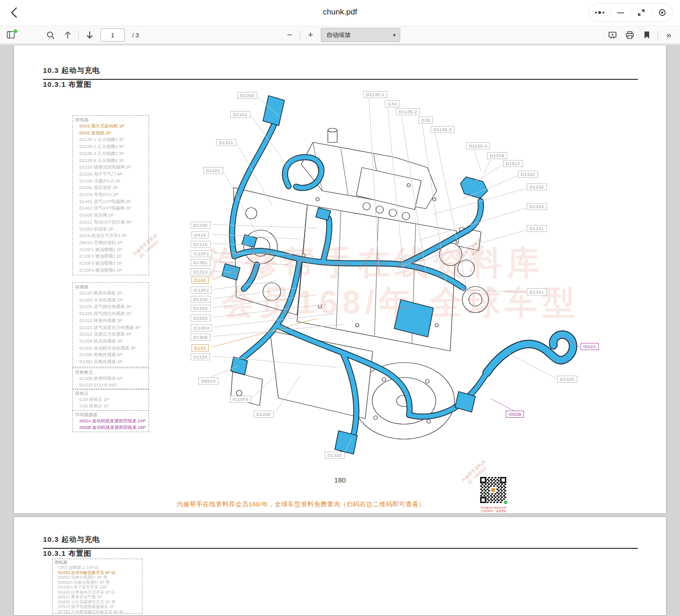 The width and height of the screenshot is (680, 616). Describe the element at coordinates (112, 415) in the screenshot. I see `legend-title: 中间插接器` at that location.